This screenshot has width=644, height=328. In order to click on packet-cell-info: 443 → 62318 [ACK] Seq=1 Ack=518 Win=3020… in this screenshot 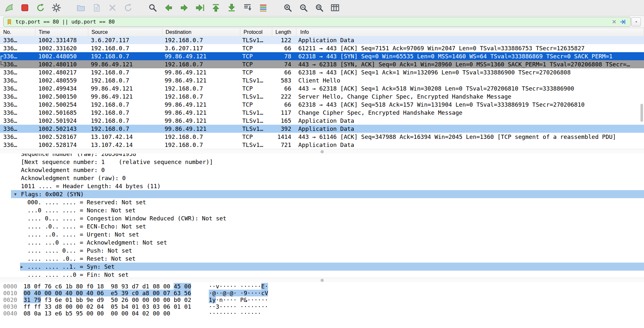, I will do `click(469, 88)`.